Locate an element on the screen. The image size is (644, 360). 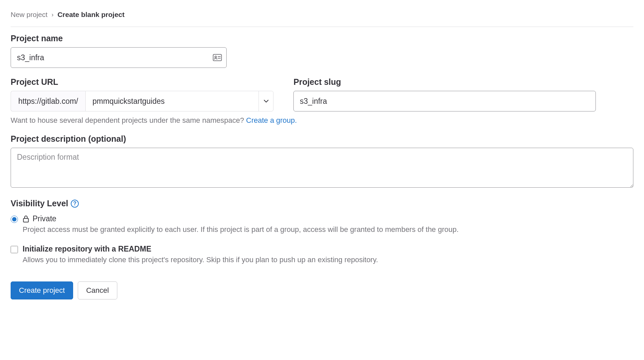
readme-checkbox is located at coordinates (14, 250).